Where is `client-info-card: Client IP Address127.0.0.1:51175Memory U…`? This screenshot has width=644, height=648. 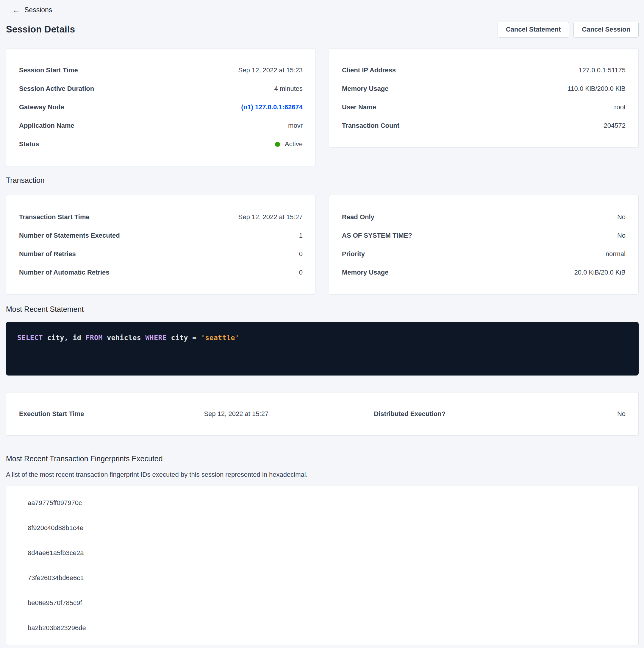
client-info-card: Client IP Address127.0.0.1:51175Memory U… is located at coordinates (484, 98).